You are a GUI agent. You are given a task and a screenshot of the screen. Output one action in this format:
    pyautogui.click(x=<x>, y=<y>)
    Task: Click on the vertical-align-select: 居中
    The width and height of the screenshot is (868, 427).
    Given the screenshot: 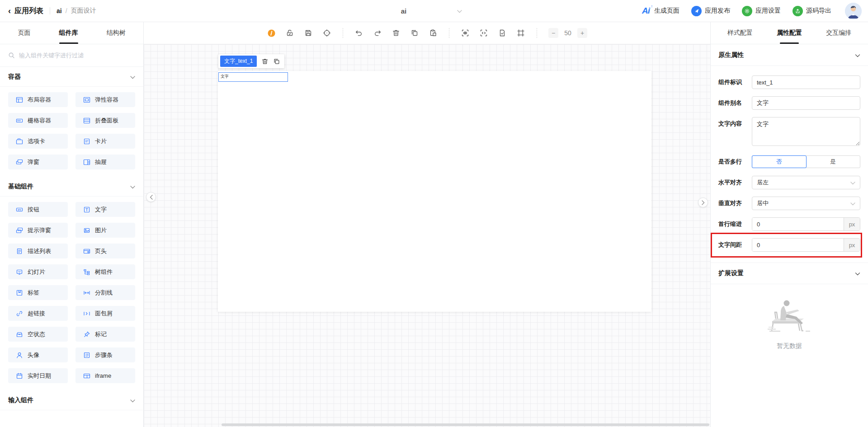 What is the action you would take?
    pyautogui.click(x=806, y=203)
    